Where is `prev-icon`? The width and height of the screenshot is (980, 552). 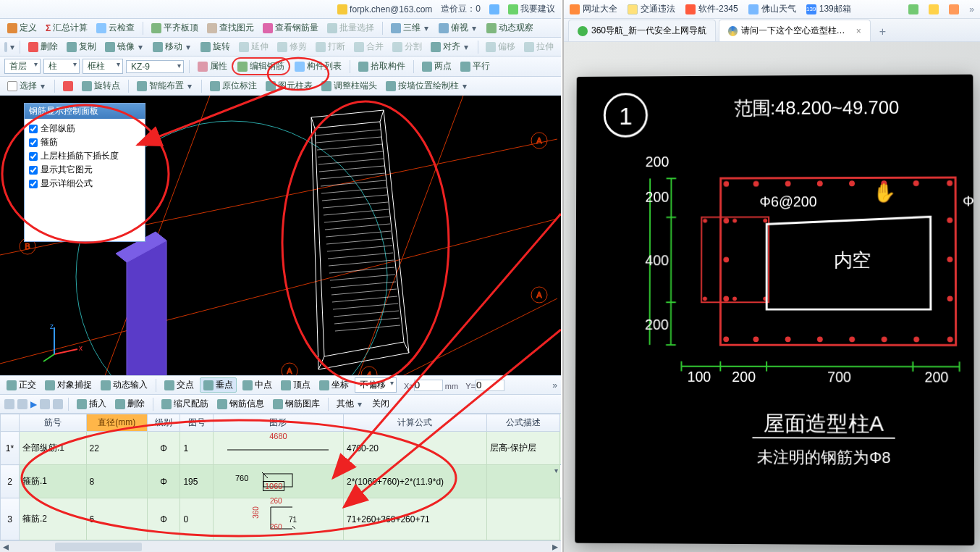
prev-icon is located at coordinates (22, 404).